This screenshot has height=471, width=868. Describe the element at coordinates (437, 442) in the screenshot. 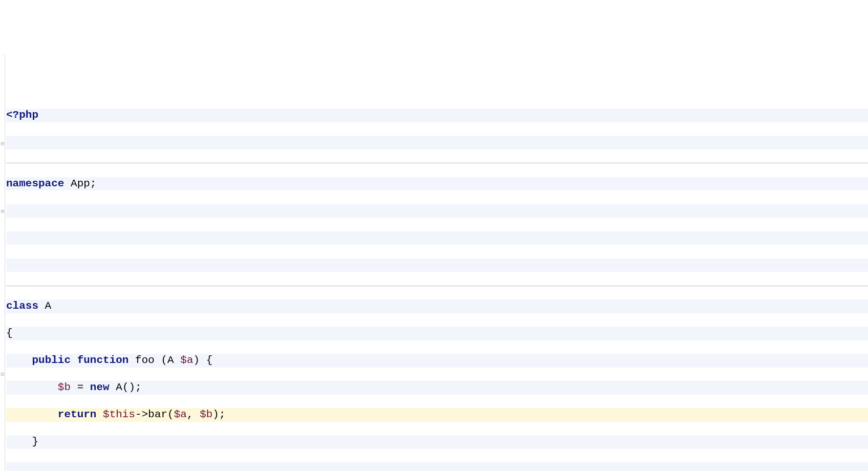

I see `code-line: }` at that location.